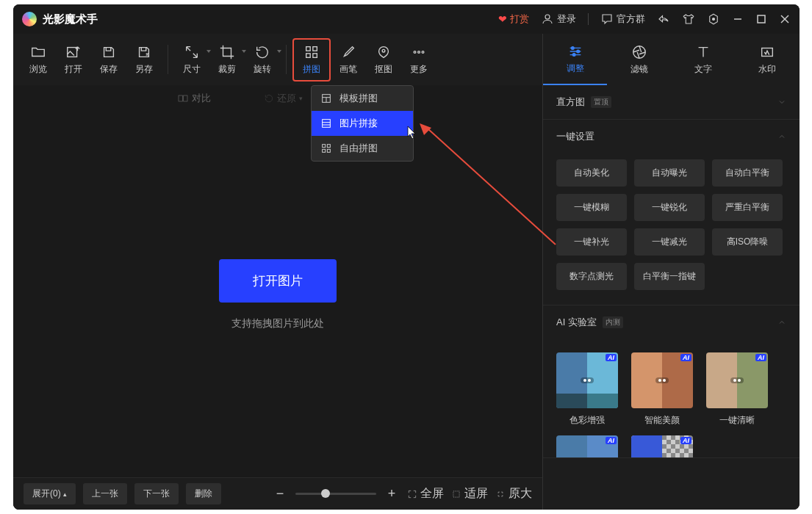 This screenshot has width=812, height=514. I want to click on cutout-tool: 抠图, so click(384, 60).